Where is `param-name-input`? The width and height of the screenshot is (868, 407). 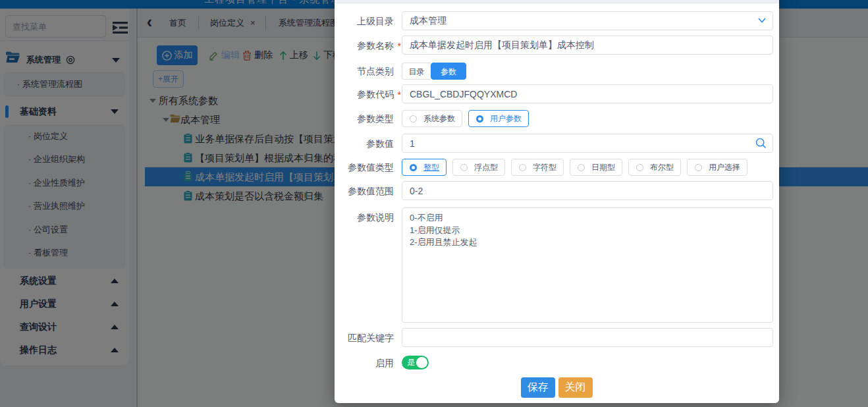
param-name-input is located at coordinates (587, 45).